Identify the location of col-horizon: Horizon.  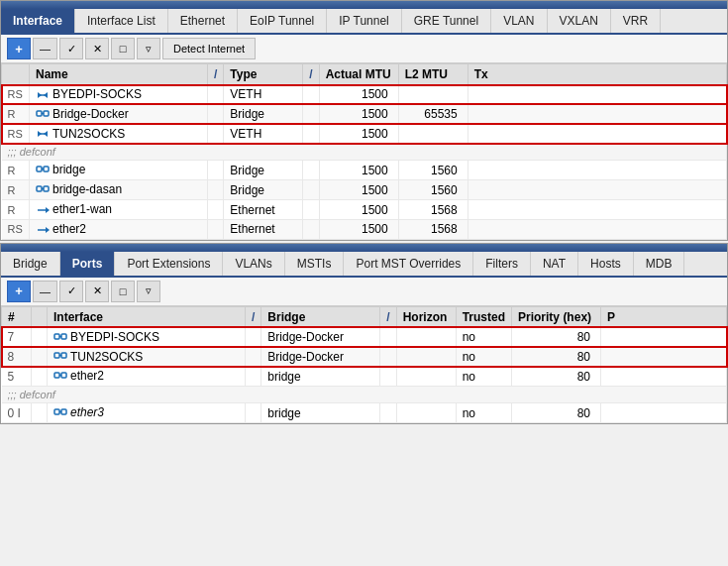
(426, 317).